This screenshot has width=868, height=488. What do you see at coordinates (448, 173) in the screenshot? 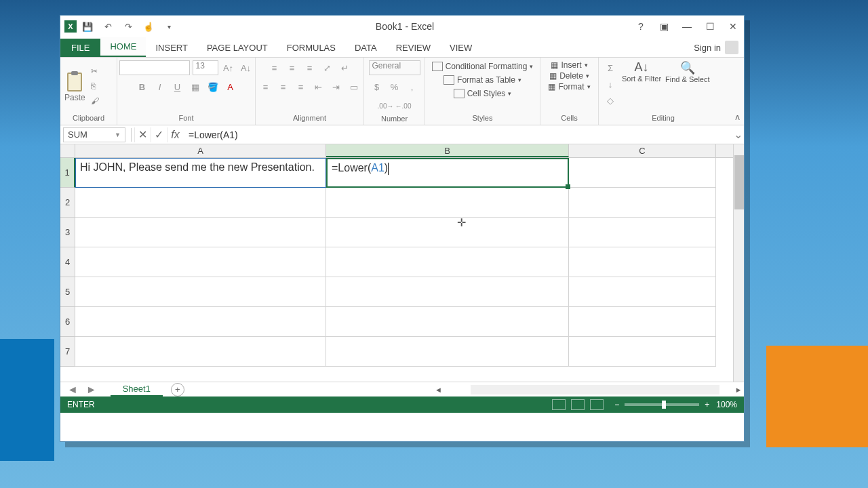
I see `cell-b1: =Lower(A1)` at bounding box center [448, 173].